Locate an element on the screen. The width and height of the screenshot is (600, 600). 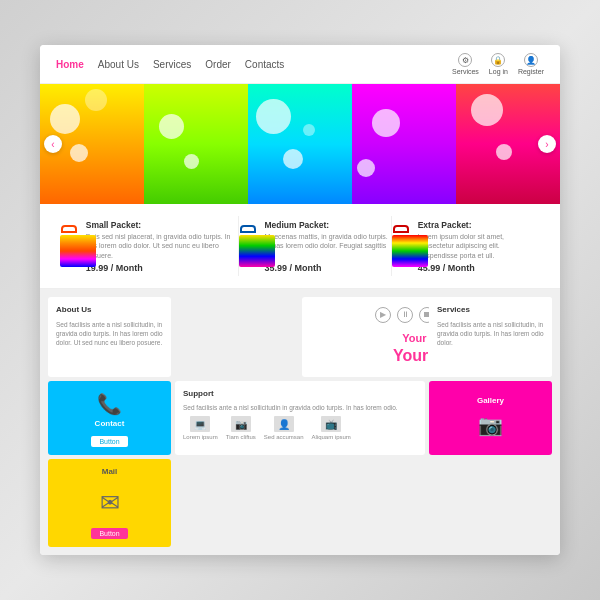
bag-extra-icon is located at coordinates (401, 246).